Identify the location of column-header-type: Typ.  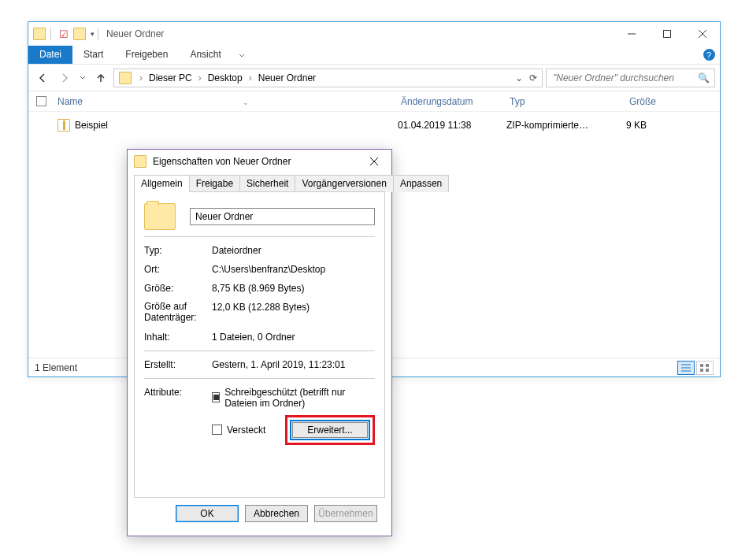
(569, 102).